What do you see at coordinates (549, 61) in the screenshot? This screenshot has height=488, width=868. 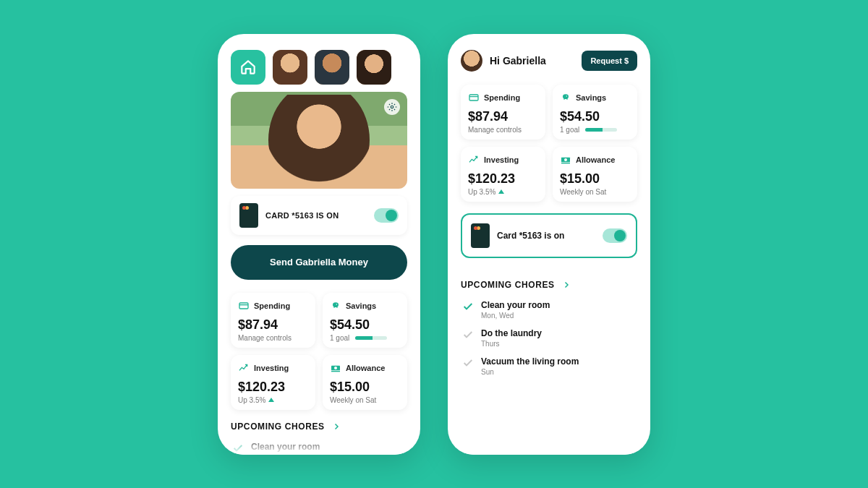 I see `header-row: Hi Gabriella Request $` at bounding box center [549, 61].